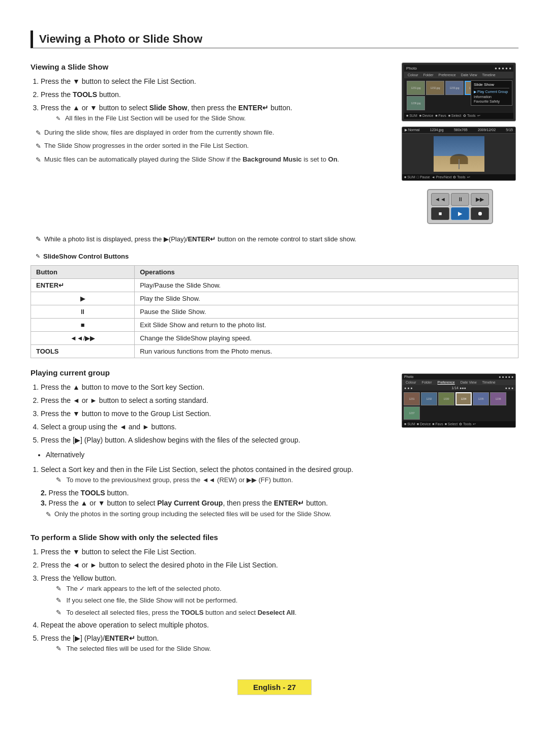 This screenshot has width=549, height=756. I want to click on list-item: Repeat the above operation to select mul…, so click(280, 625).